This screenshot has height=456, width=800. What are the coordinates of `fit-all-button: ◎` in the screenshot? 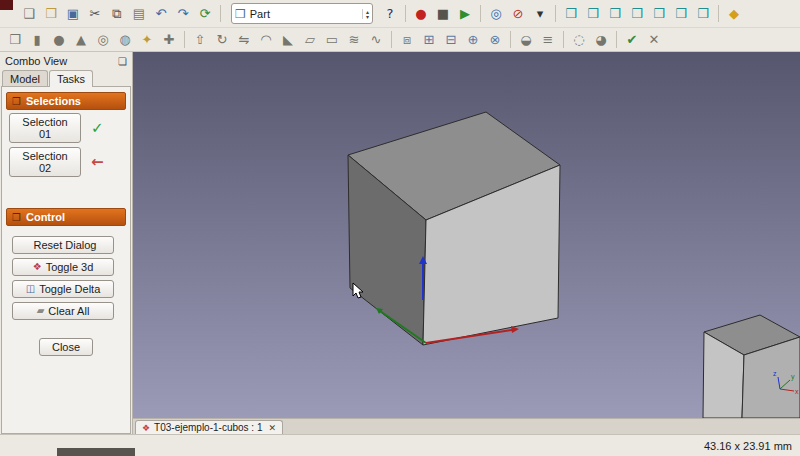 It's located at (496, 14).